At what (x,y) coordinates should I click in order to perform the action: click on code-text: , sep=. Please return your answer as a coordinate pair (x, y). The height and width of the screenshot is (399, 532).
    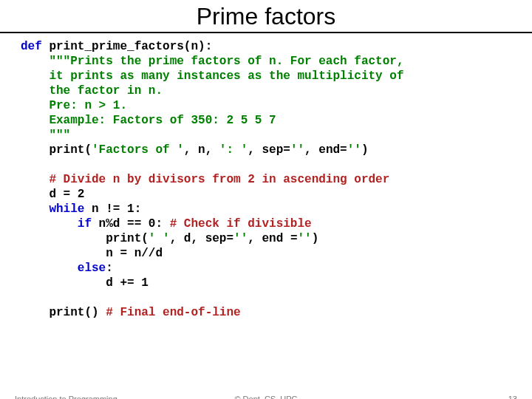
    Looking at the image, I should click on (269, 150).